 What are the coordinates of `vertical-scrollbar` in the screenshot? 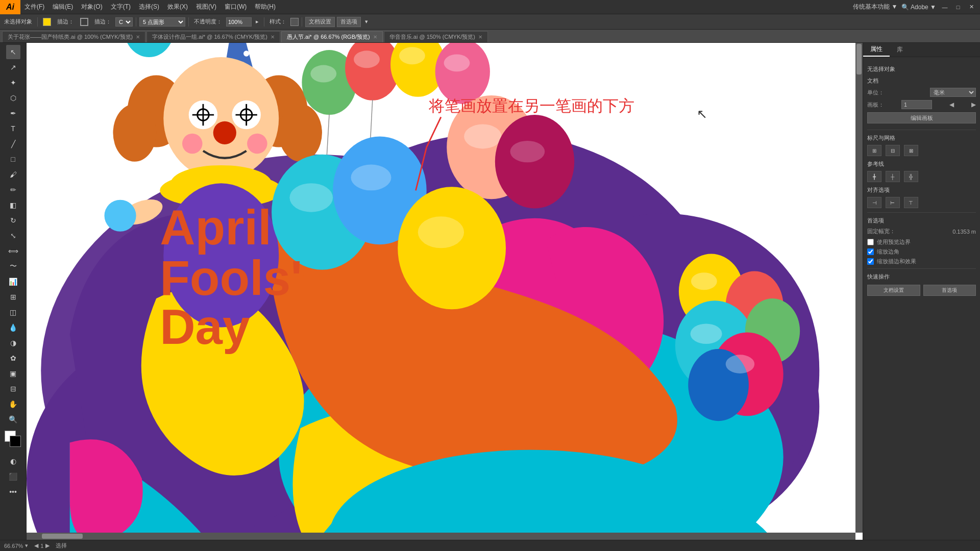 It's located at (859, 288).